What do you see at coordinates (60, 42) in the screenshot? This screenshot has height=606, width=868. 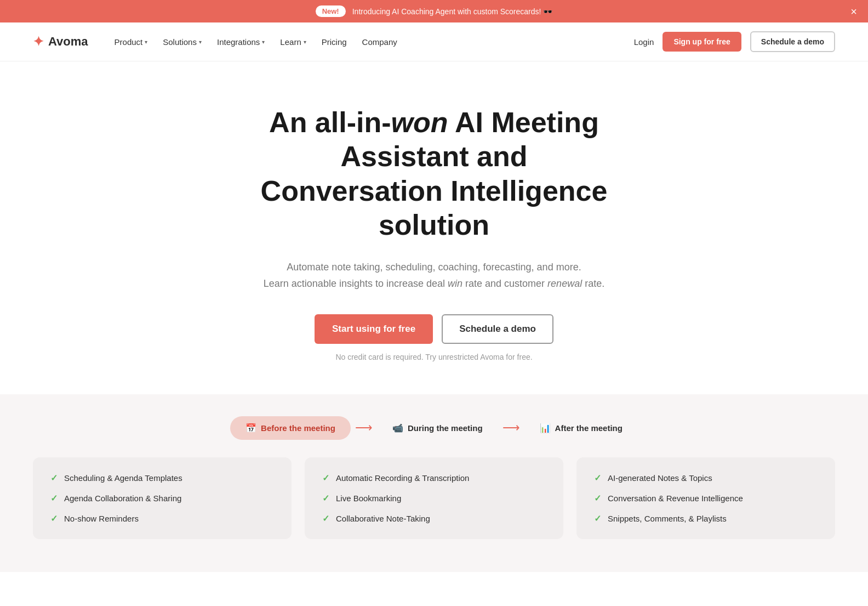 I see `logo: ✦ Avoma` at bounding box center [60, 42].